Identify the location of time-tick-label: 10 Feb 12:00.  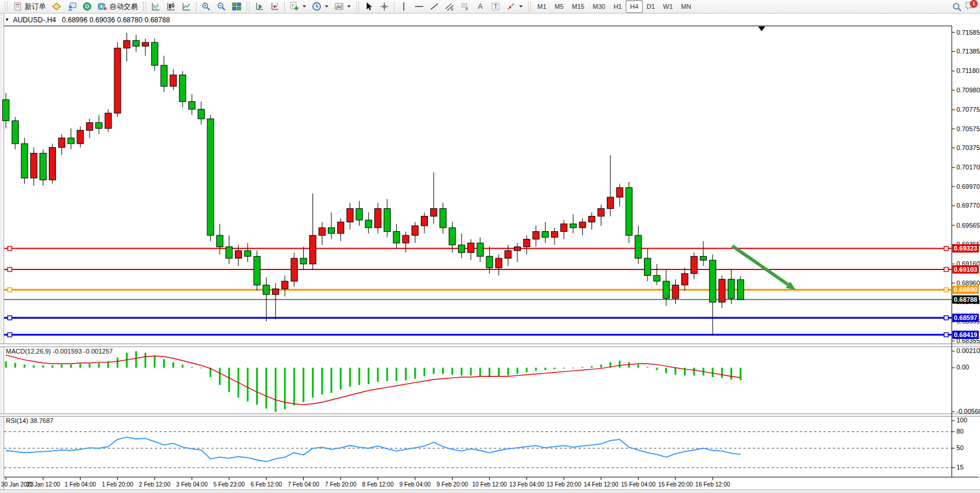
(490, 485).